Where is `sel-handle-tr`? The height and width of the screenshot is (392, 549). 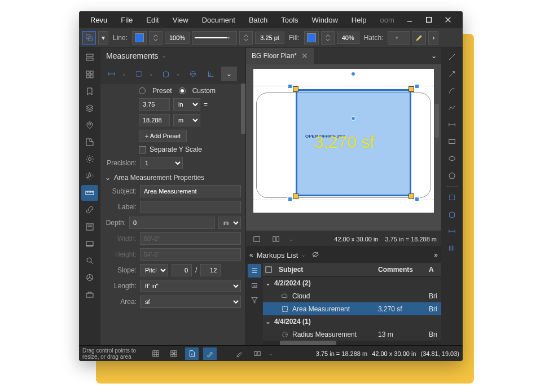 sel-handle-tr is located at coordinates (417, 86).